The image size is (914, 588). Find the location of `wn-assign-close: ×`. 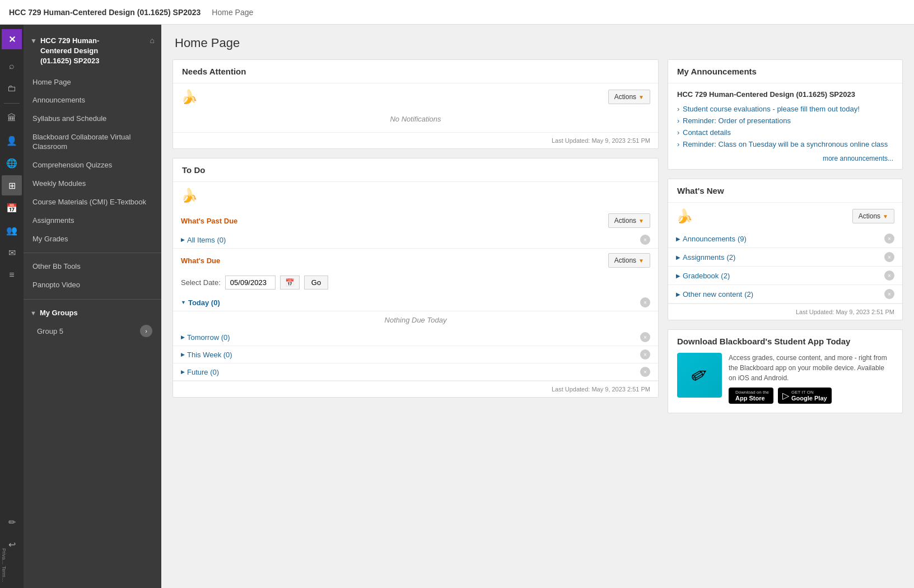

wn-assign-close: × is located at coordinates (889, 257).